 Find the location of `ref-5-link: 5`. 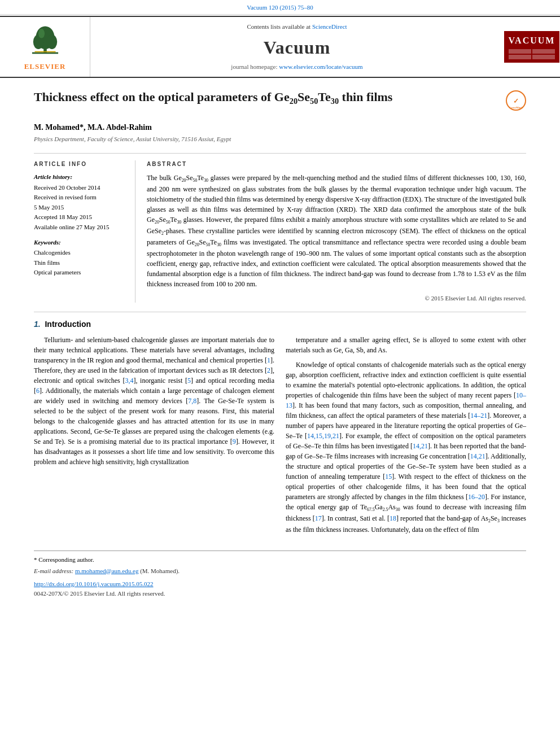

ref-5-link: 5 is located at coordinates (189, 381).